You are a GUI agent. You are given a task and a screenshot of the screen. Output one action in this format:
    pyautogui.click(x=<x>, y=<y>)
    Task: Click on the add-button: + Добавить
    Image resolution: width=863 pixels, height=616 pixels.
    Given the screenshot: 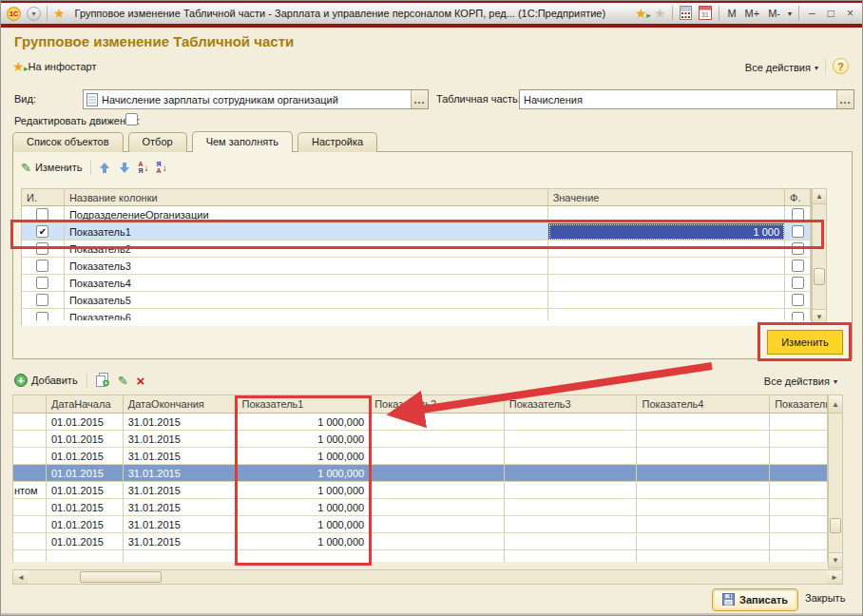 What is the action you would take?
    pyautogui.click(x=46, y=380)
    